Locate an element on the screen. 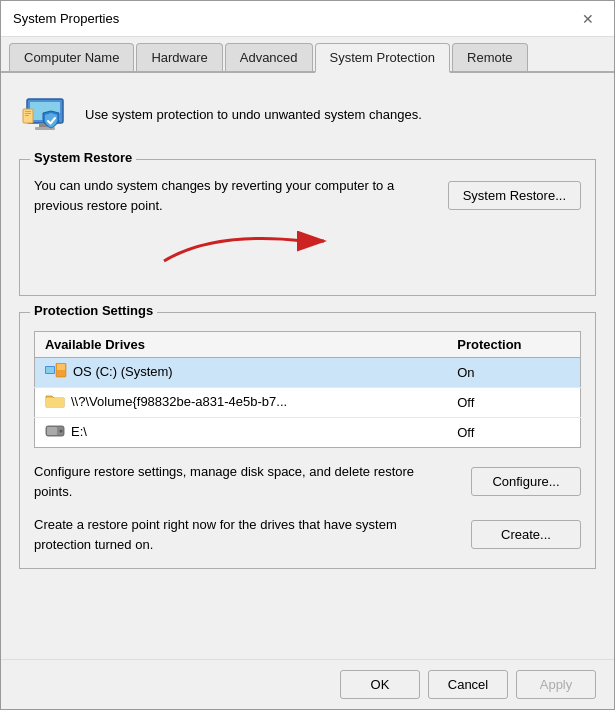  table-row: \\?\Volume{f98832be-a831-4e5b-b7... Off is located at coordinates (308, 403).